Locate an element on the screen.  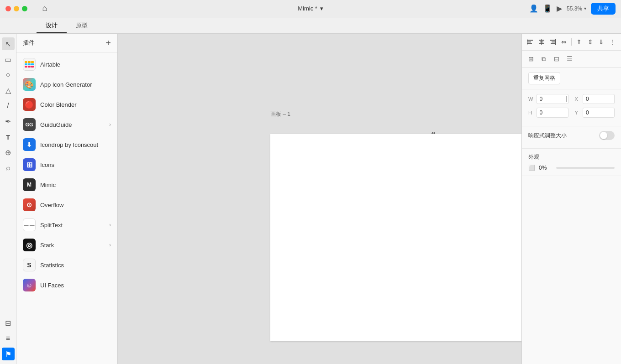
align-middle-icon: ⇕ is located at coordinates (590, 42).